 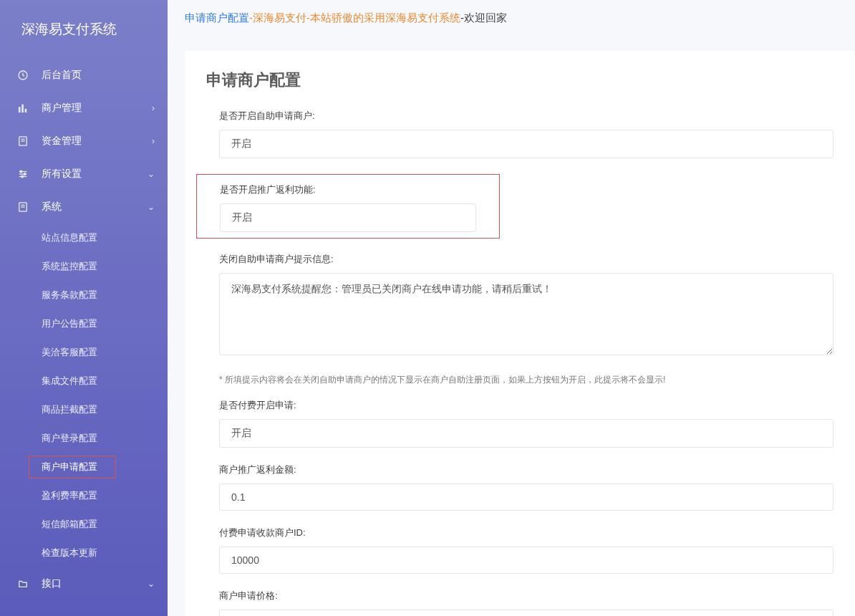 I want to click on breadcrumb: 申请商户配置-深海易支付-本站骄傲的采用深海易支付系统-欢迎回家, so click(x=511, y=19).